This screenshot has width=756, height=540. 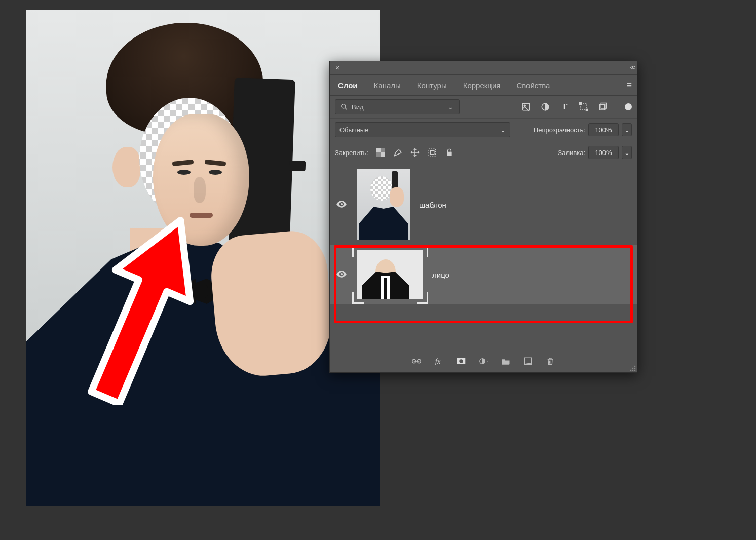 What do you see at coordinates (564, 107) in the screenshot?
I see `type-layer-filter-icon: T` at bounding box center [564, 107].